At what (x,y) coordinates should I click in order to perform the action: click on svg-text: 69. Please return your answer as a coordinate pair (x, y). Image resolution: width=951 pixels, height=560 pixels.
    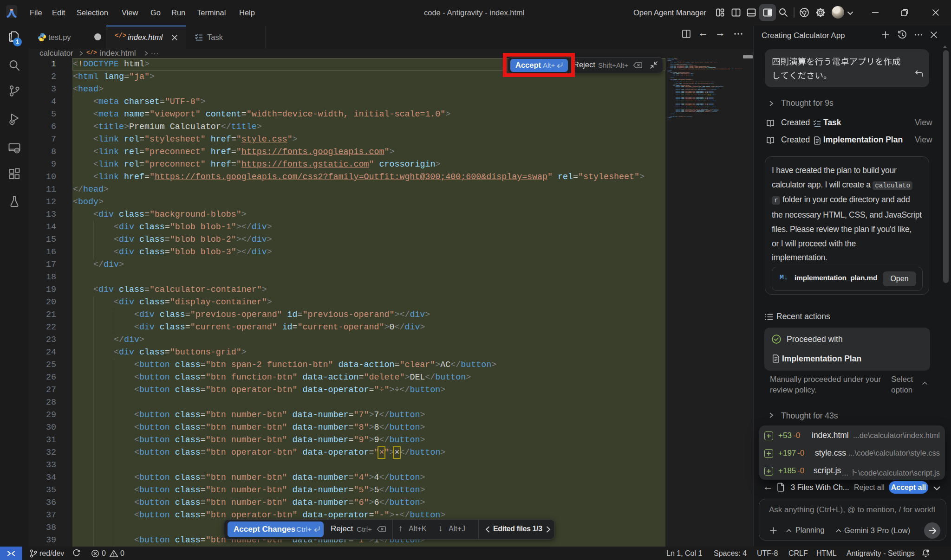
    Looking at the image, I should click on (17, 150).